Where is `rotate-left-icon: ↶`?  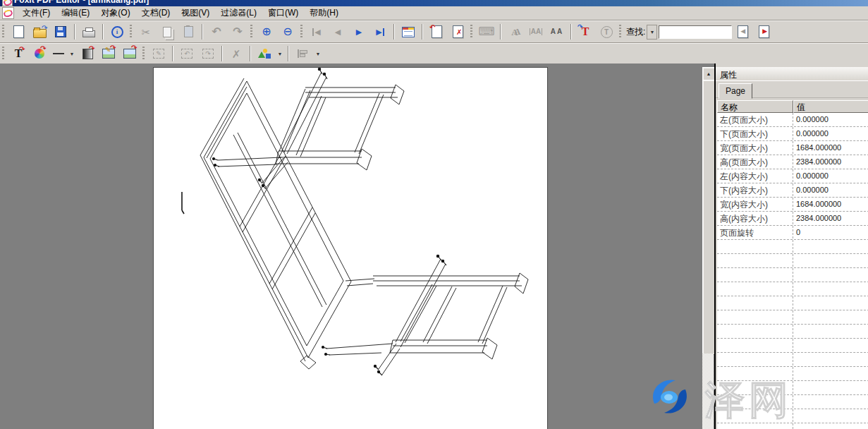
rotate-left-icon: ↶ is located at coordinates (187, 54).